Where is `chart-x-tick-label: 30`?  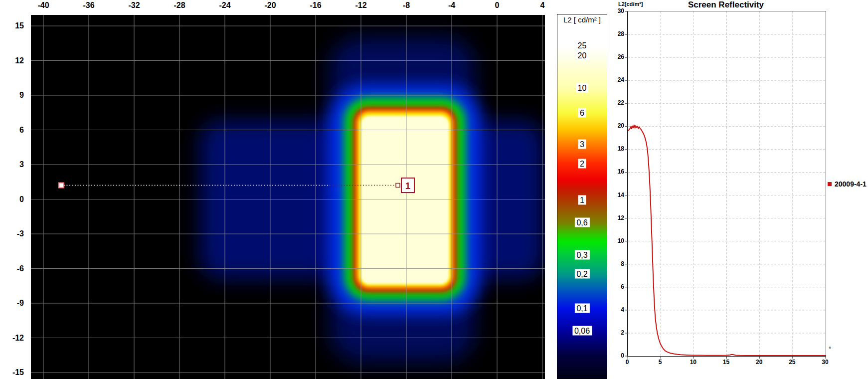
chart-x-tick-label: 30 is located at coordinates (825, 362).